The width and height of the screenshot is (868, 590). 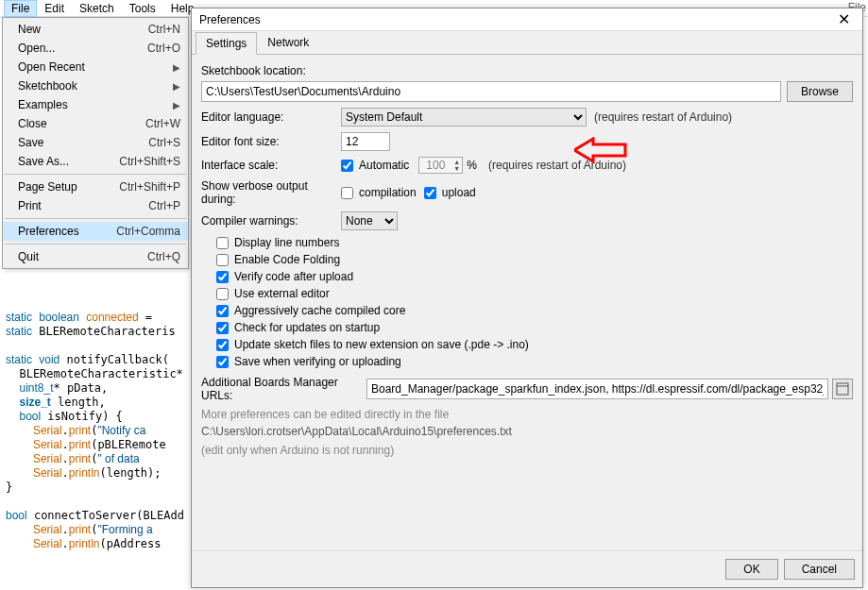 I want to click on window-icon, so click(x=842, y=389).